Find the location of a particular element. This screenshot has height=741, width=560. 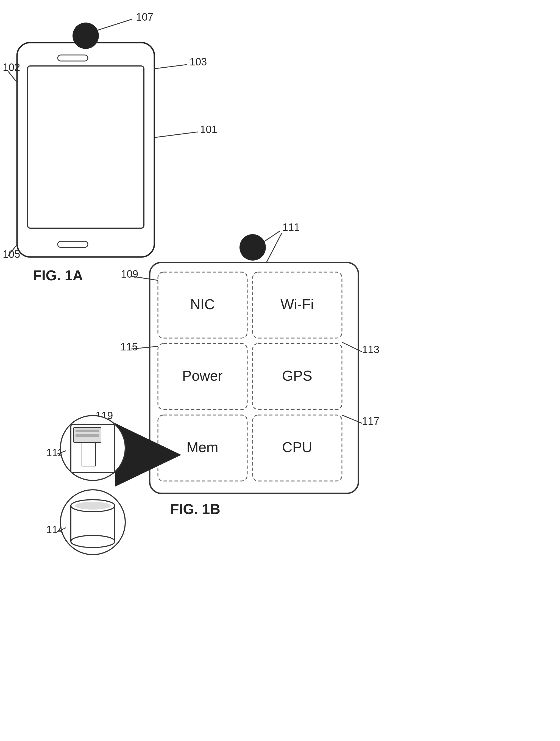

svg-text: FIG. 1A is located at coordinates (58, 275).